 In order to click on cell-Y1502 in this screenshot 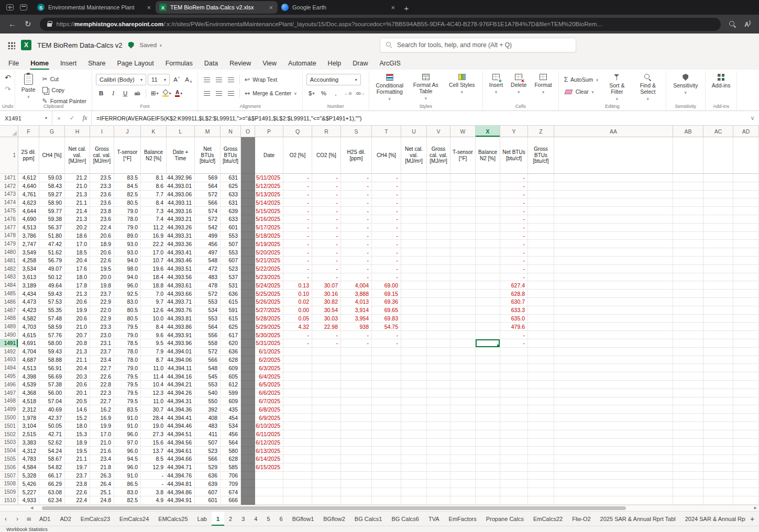, I will do `click(514, 435)`.